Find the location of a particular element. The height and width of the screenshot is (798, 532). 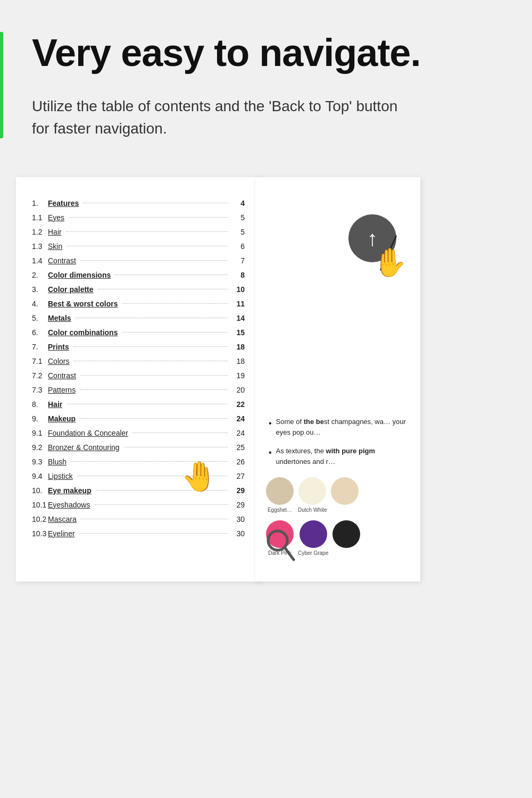

toc-row: 1.3Skin6 is located at coordinates (138, 246).